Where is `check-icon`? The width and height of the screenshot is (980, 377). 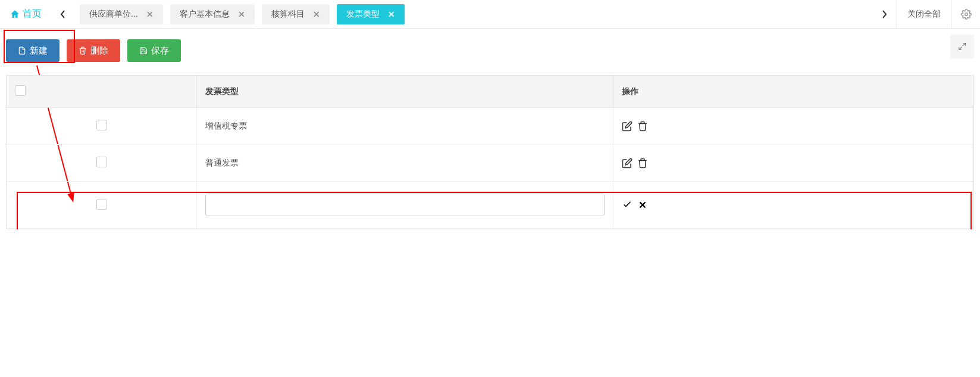
check-icon is located at coordinates (627, 205).